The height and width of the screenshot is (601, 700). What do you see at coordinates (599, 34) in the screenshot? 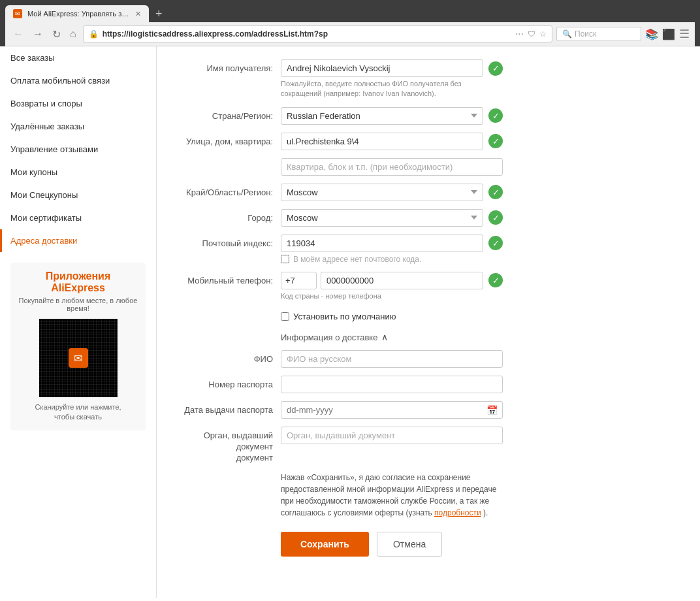
I see `search-bar: 🔍 Поиск` at bounding box center [599, 34].